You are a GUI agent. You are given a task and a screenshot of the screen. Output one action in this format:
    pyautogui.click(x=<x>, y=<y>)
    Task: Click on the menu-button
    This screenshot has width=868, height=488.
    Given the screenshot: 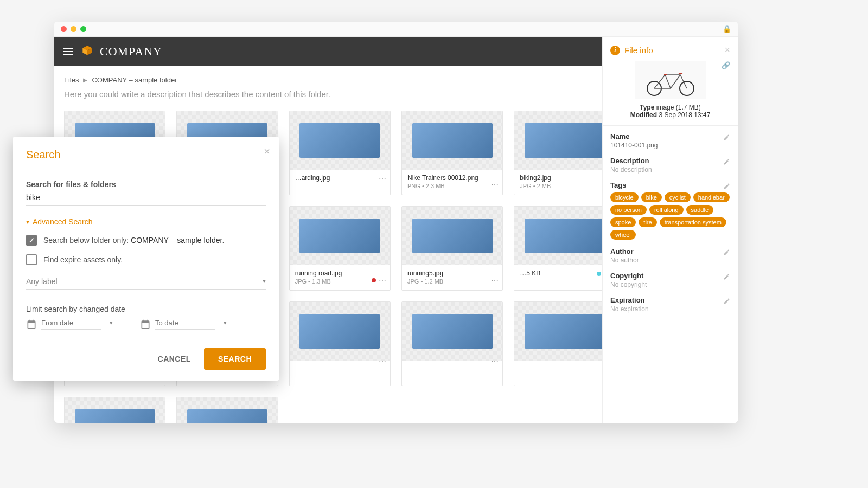 What is the action you would take?
    pyautogui.click(x=68, y=52)
    